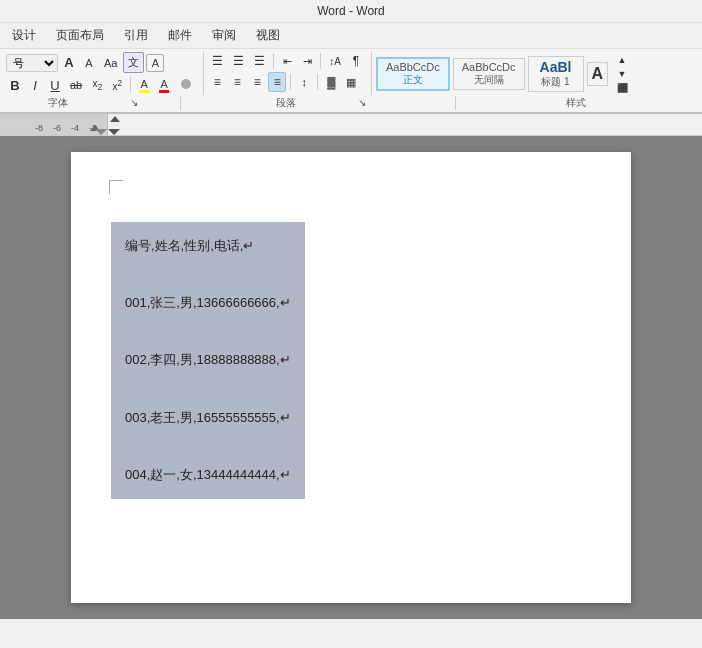 This screenshot has height=648, width=702. I want to click on menu-mail: 邮件, so click(180, 36).